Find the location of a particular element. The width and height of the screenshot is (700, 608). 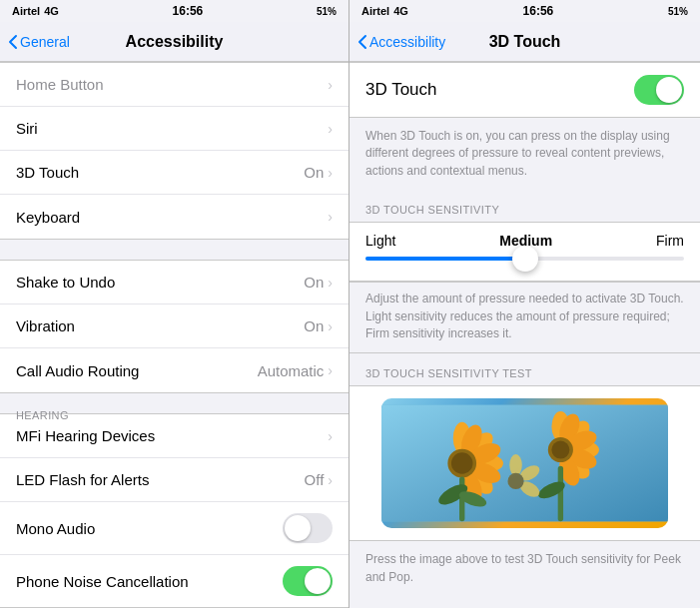

item-label: MFi Hearing Devices is located at coordinates (86, 435).